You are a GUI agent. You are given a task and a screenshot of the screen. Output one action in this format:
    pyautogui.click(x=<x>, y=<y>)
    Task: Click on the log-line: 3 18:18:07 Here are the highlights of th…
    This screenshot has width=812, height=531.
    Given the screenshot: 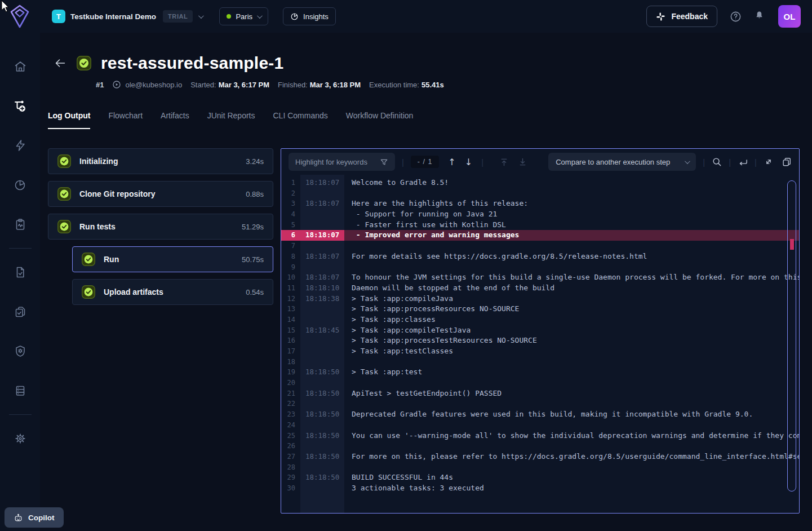 What is the action you would take?
    pyautogui.click(x=540, y=204)
    